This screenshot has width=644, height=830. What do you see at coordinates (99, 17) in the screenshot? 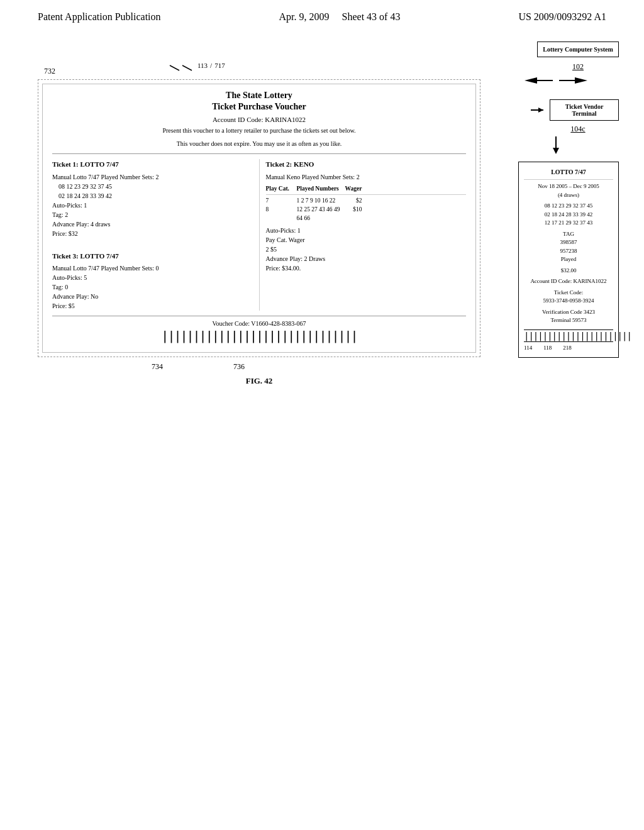
I see `header-publication: Patent Application Publication` at bounding box center [99, 17].